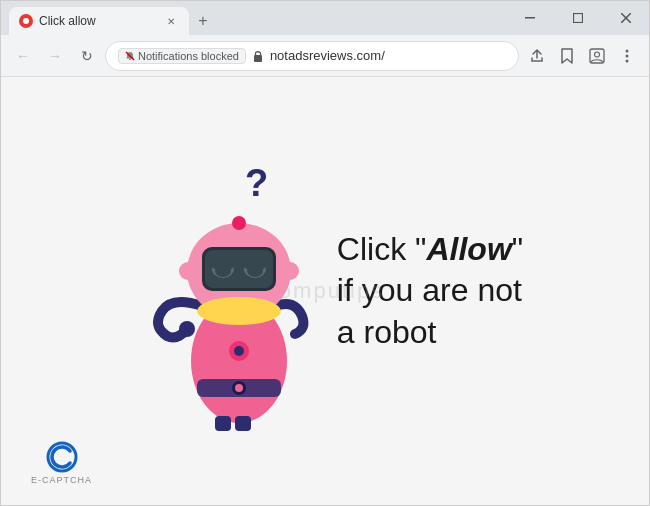  I want to click on notification-blocked-chip: Notifications blocked, so click(182, 56).